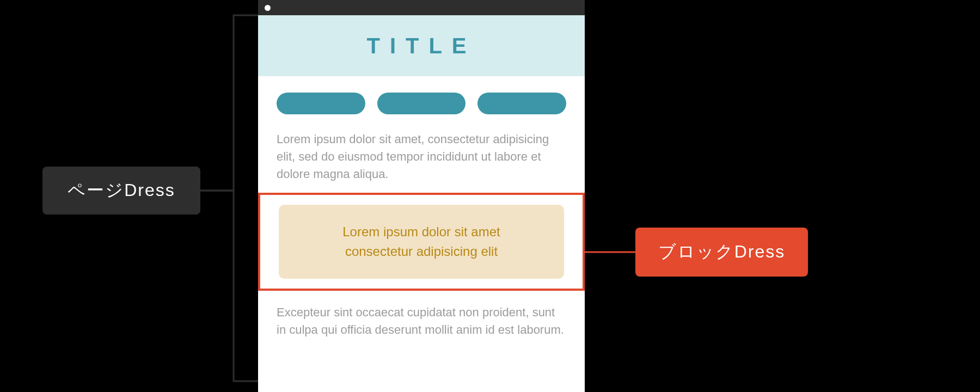  What do you see at coordinates (121, 191) in the screenshot?
I see `page-dress-label-text: ページDress` at bounding box center [121, 191].